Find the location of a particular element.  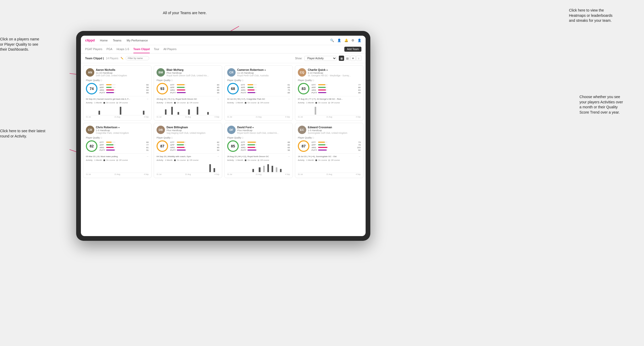

player-avatar: EC is located at coordinates (302, 130).